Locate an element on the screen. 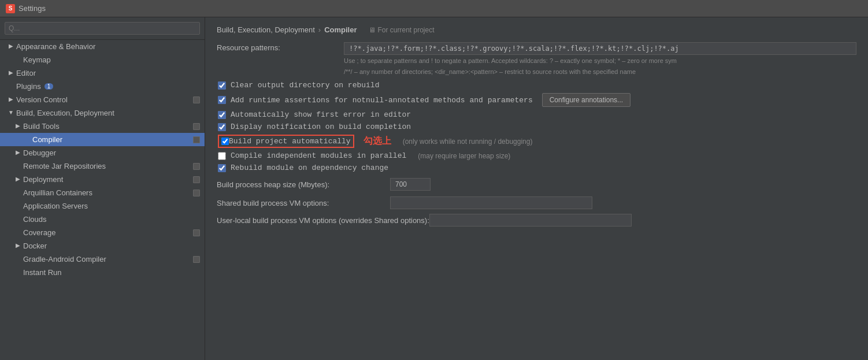 This screenshot has width=868, height=360. sidebar-item-clouds: Clouds is located at coordinates (102, 220).